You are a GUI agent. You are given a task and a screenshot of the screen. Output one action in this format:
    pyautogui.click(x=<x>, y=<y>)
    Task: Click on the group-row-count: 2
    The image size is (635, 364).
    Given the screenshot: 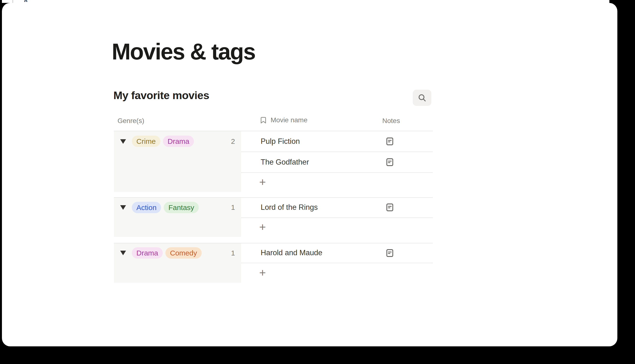 What is the action you would take?
    pyautogui.click(x=223, y=142)
    